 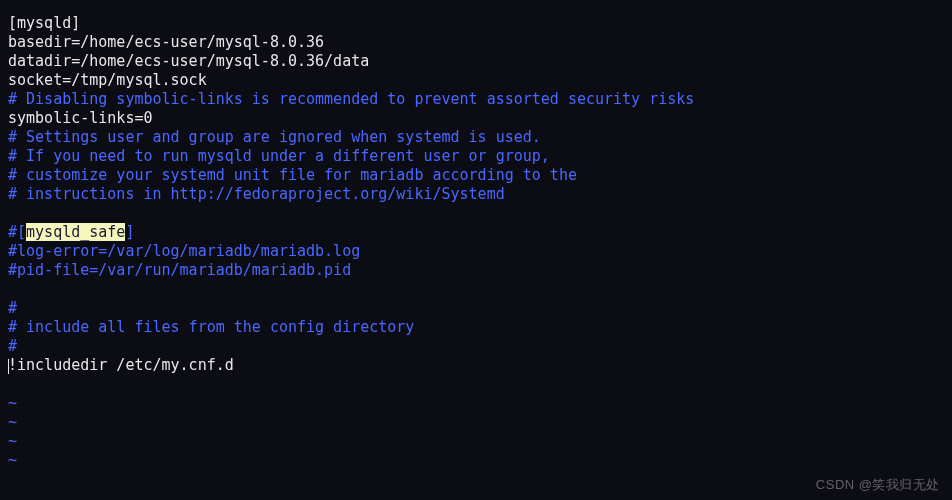 What do you see at coordinates (256, 194) in the screenshot?
I see `code-text: # instructions in http://fedoraproject.o…` at bounding box center [256, 194].